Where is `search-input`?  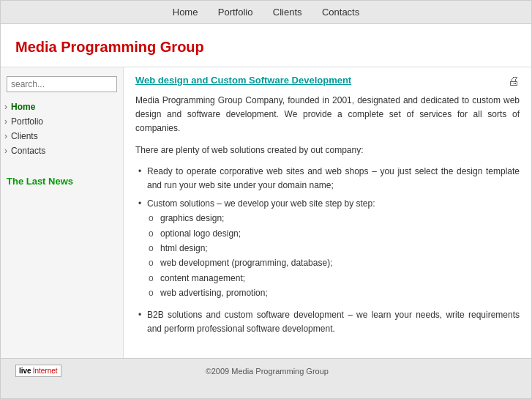
search-input is located at coordinates (61, 84).